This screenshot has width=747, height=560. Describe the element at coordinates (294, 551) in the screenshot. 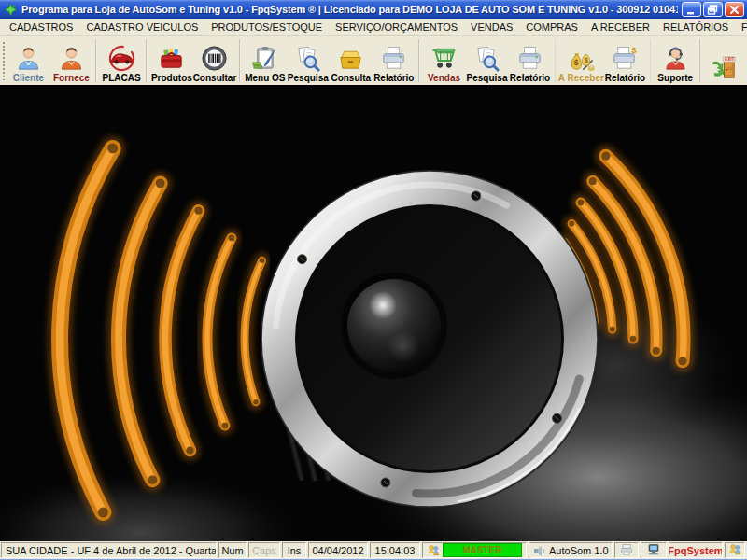

I see `status-ins: Ins` at that location.